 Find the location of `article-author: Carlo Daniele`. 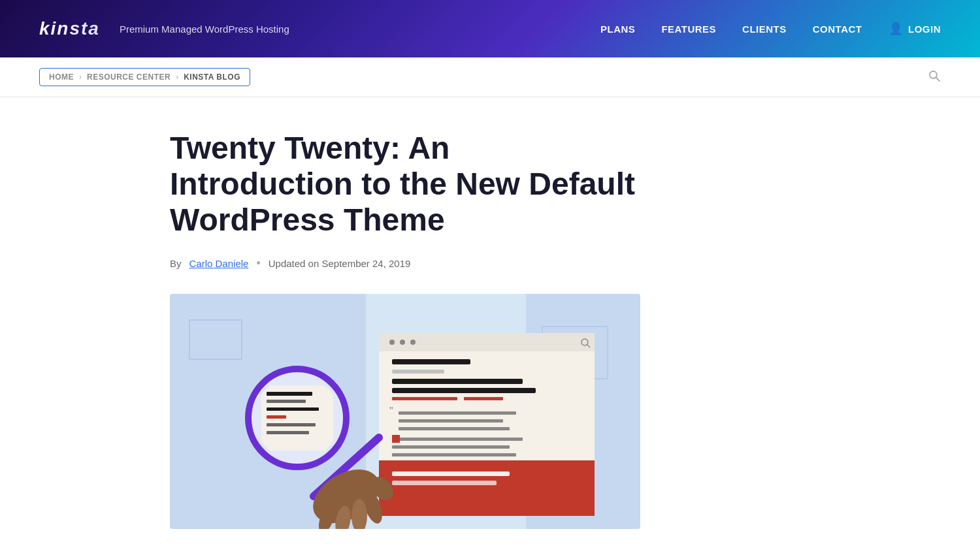

article-author: Carlo Daniele is located at coordinates (220, 264).